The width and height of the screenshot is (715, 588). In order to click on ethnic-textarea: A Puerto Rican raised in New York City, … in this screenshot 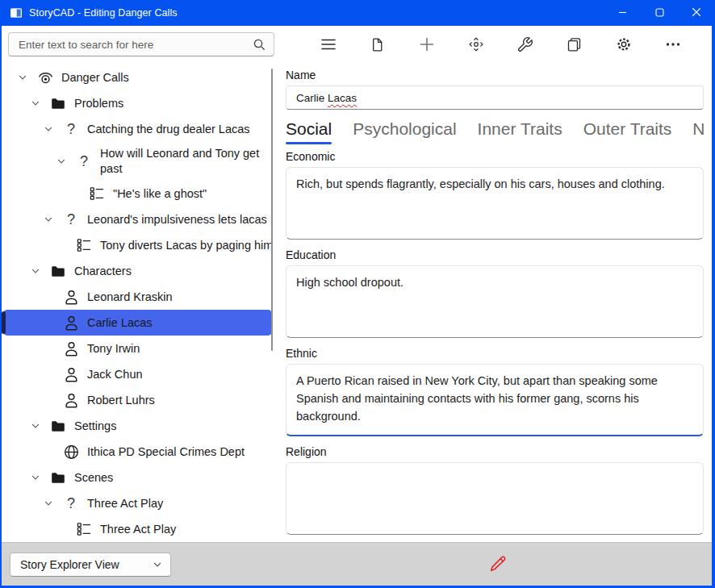, I will do `click(495, 400)`.